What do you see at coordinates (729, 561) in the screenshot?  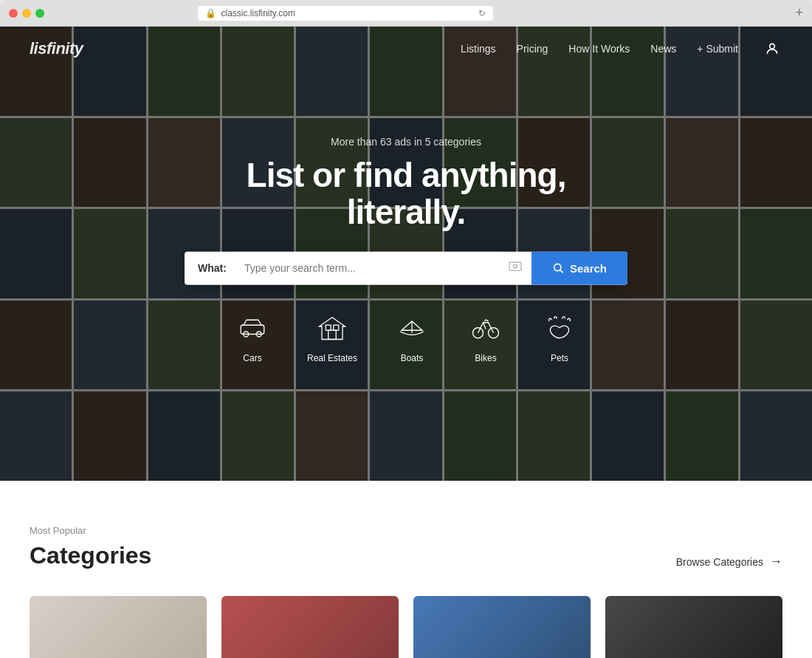 I see `browse-categories-link: Browse Categories →` at bounding box center [729, 561].